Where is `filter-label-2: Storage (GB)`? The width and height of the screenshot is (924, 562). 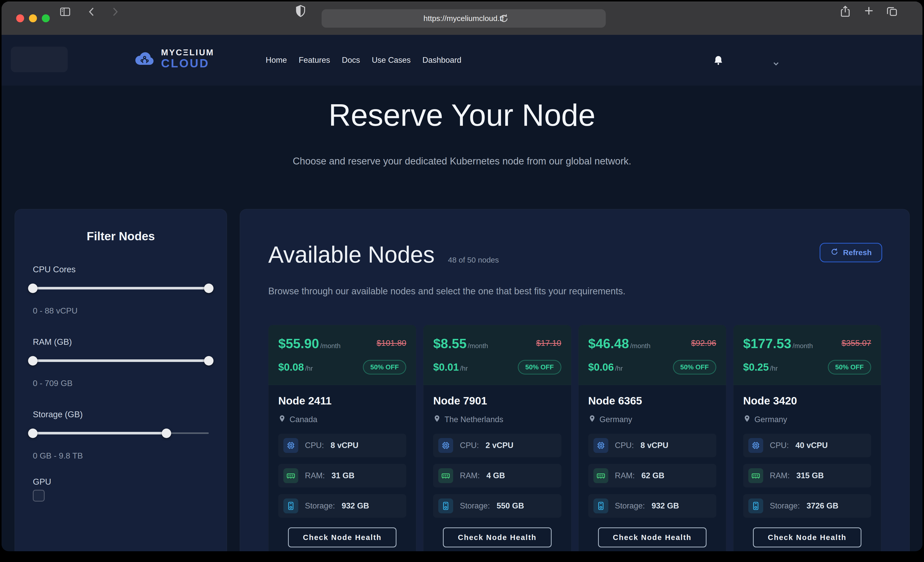
filter-label-2: Storage (GB) is located at coordinates (121, 414).